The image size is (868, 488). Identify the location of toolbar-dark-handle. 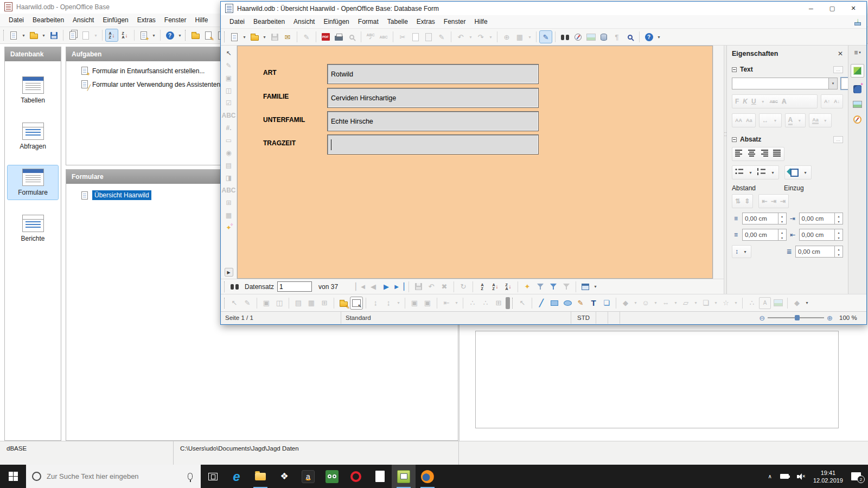
(508, 303).